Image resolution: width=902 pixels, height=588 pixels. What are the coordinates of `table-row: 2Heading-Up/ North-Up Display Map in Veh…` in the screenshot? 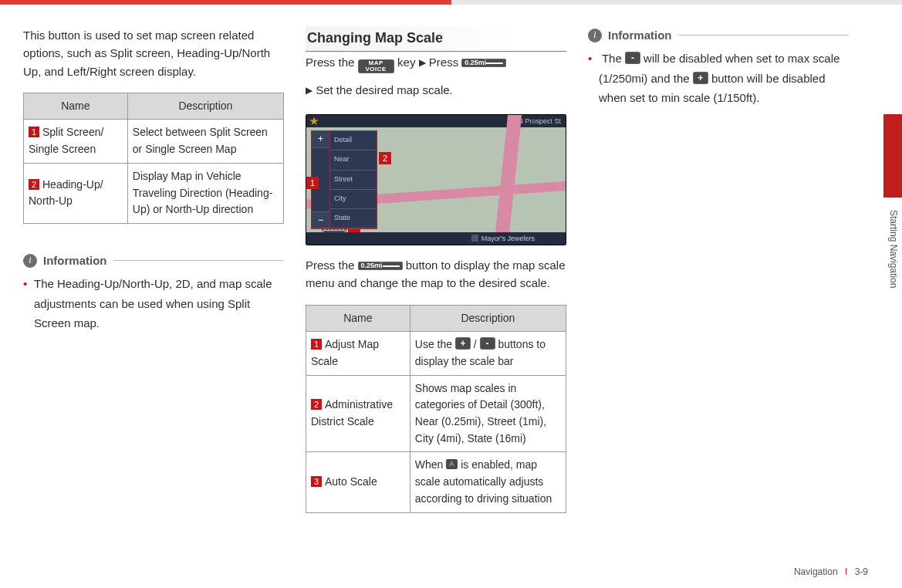 It's located at (154, 193).